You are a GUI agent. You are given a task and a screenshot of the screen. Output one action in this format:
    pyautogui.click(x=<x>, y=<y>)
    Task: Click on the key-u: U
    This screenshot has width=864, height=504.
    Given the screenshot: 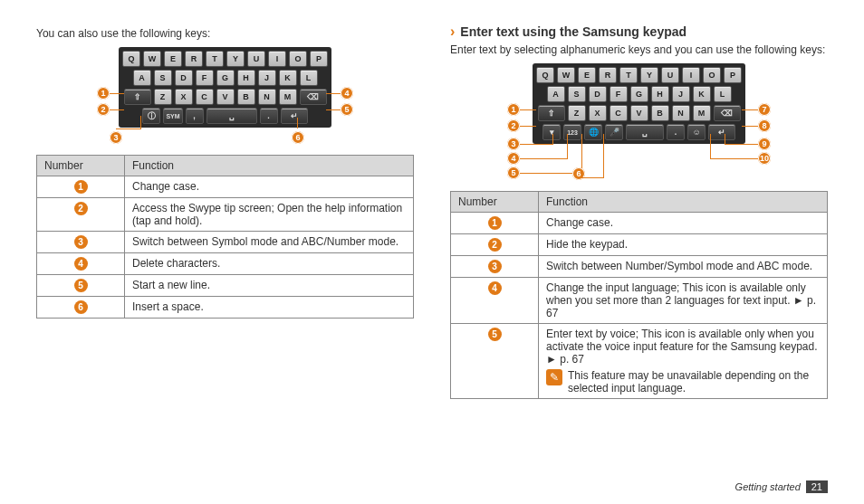 What is the action you would take?
    pyautogui.click(x=256, y=59)
    